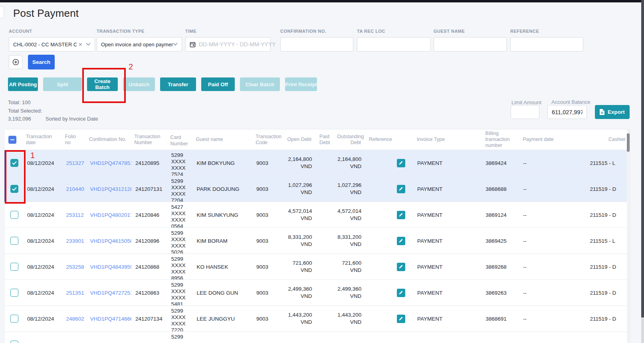 The width and height of the screenshot is (644, 343). What do you see at coordinates (388, 140) in the screenshot?
I see `header-reference: Reference` at bounding box center [388, 140].